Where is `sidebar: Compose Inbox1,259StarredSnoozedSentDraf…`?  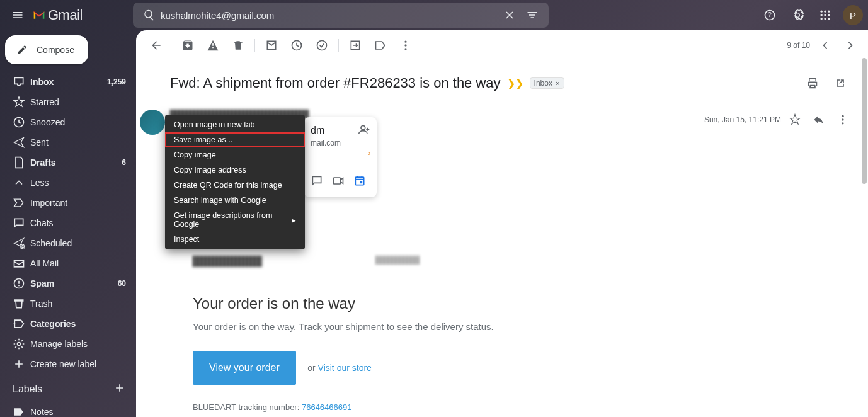 sidebar: Compose Inbox1,259StarredSnoozedSentDraf… is located at coordinates (68, 224).